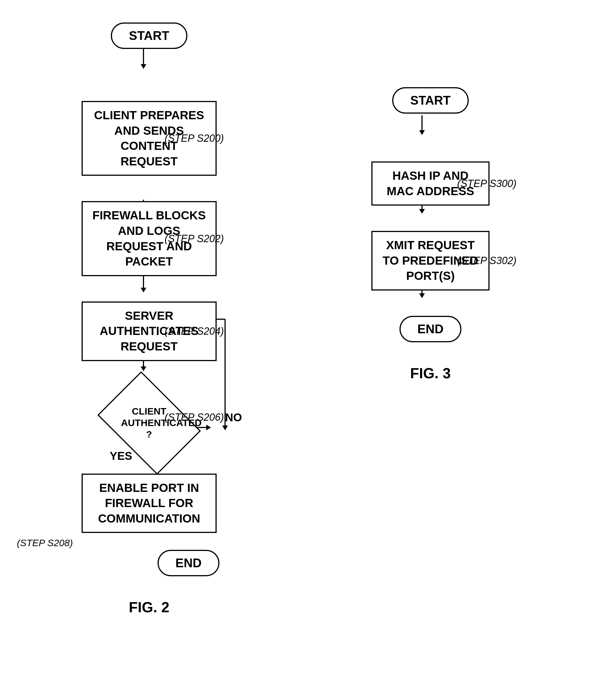 This screenshot has width=597, height=700. Describe the element at coordinates (430, 100) in the screenshot. I see `fig3-start-terminal: START` at that location.